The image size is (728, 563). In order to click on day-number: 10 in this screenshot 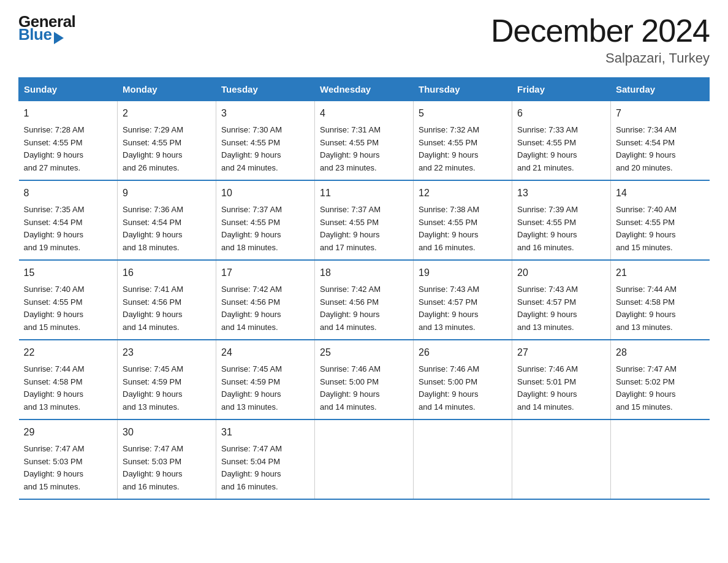, I will do `click(265, 194)`.